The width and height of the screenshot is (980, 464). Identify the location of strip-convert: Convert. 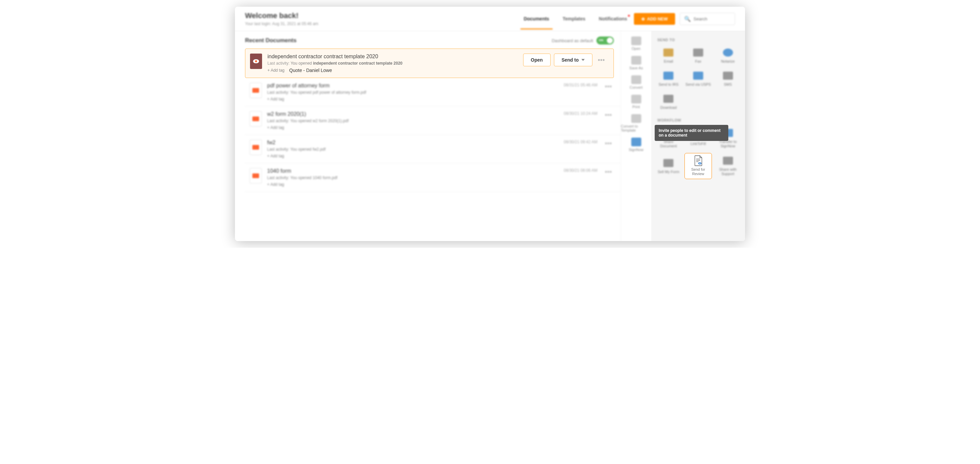
(636, 82).